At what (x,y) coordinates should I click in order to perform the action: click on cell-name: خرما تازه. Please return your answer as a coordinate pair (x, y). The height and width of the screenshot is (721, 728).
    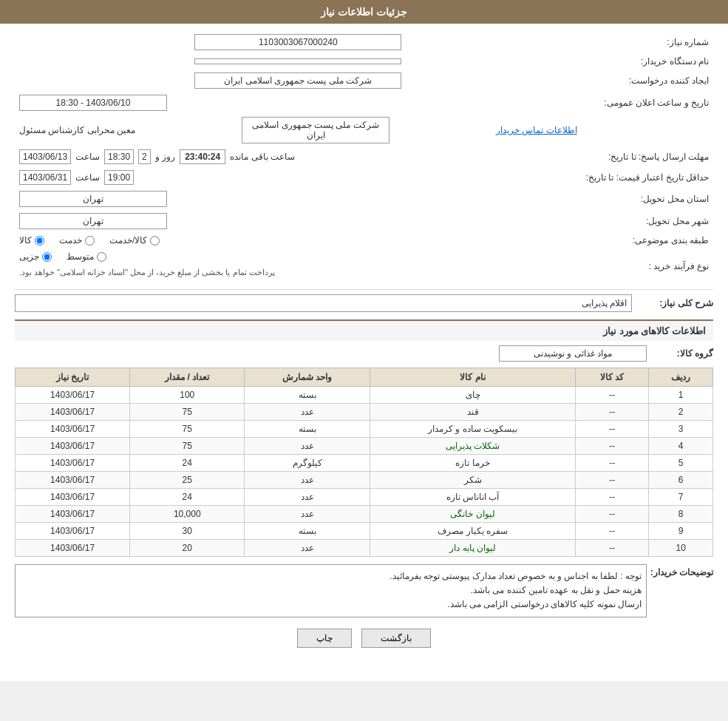
    Looking at the image, I should click on (473, 463).